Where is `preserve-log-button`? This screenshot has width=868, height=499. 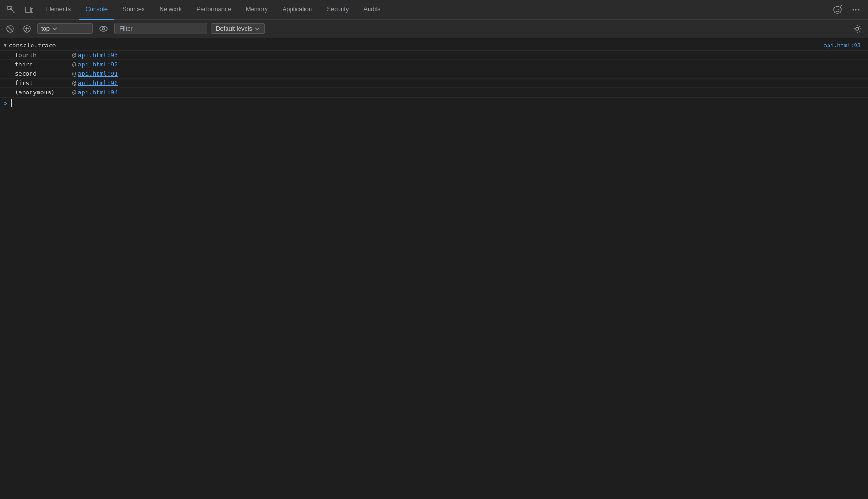 preserve-log-button is located at coordinates (27, 29).